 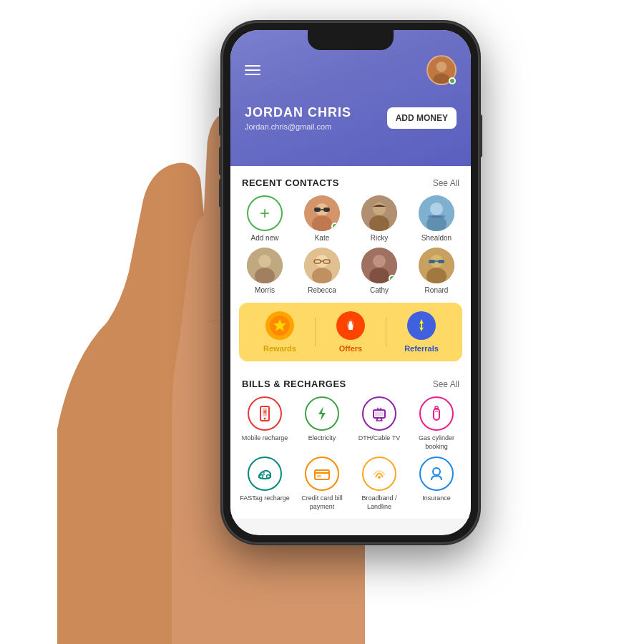 I want to click on contact-avatar-ricky, so click(x=379, y=213).